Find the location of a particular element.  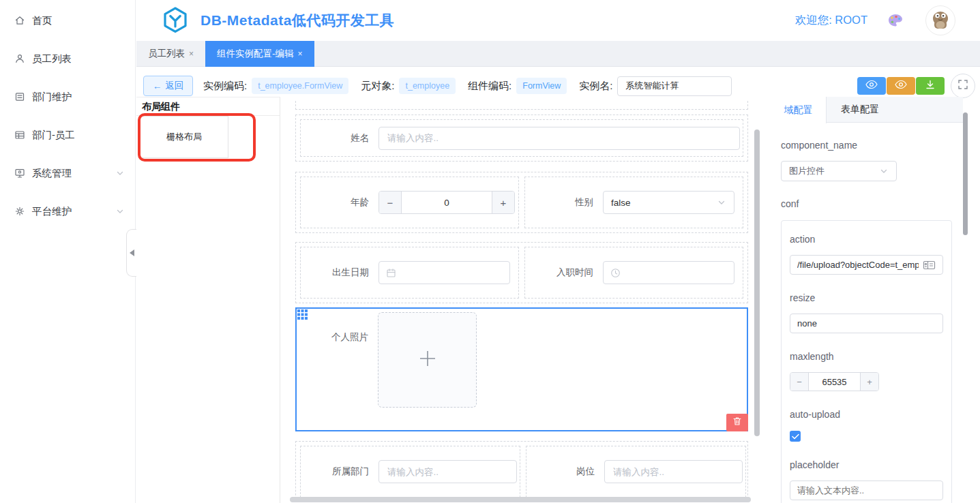

photo-upload-area is located at coordinates (427, 360).